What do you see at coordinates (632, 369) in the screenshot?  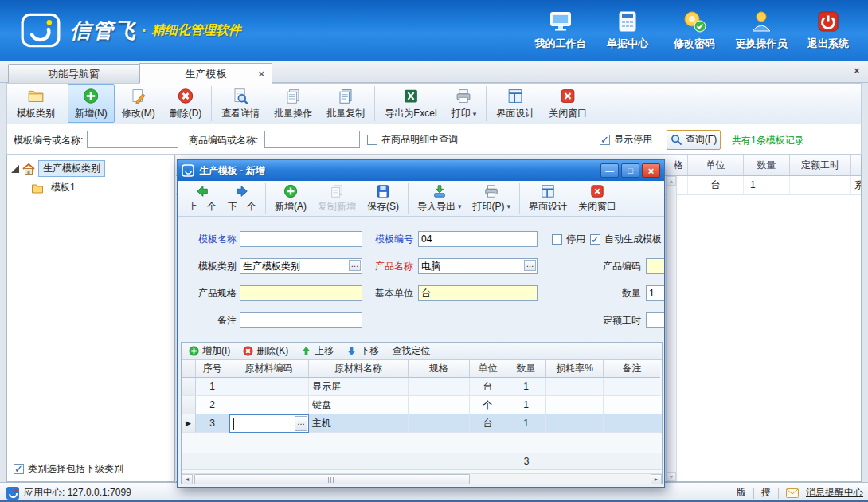 I see `col-header-remark: 备注` at bounding box center [632, 369].